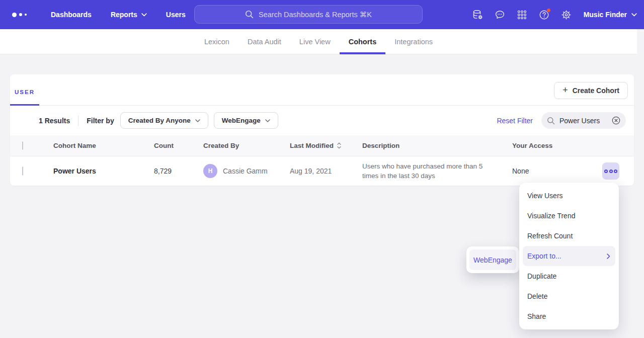  I want to click on tab-user-cohorts: USER, so click(25, 92).